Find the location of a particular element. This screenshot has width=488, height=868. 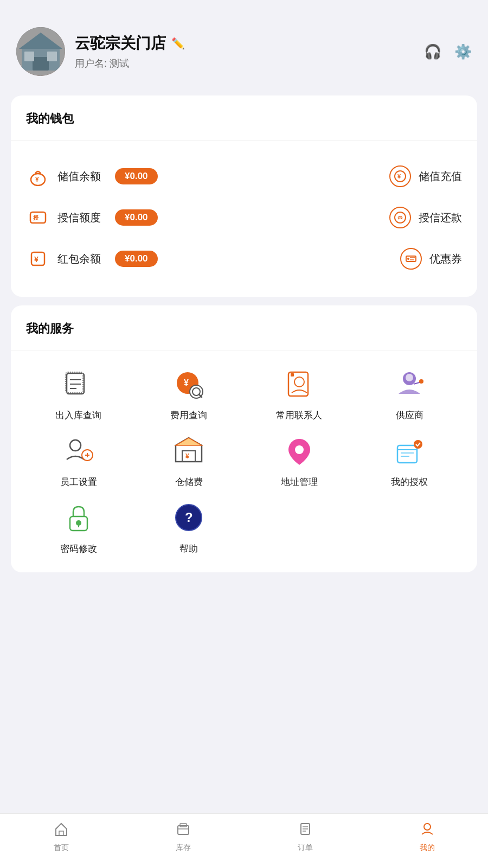

service-employee: 员工设置 is located at coordinates (79, 460).